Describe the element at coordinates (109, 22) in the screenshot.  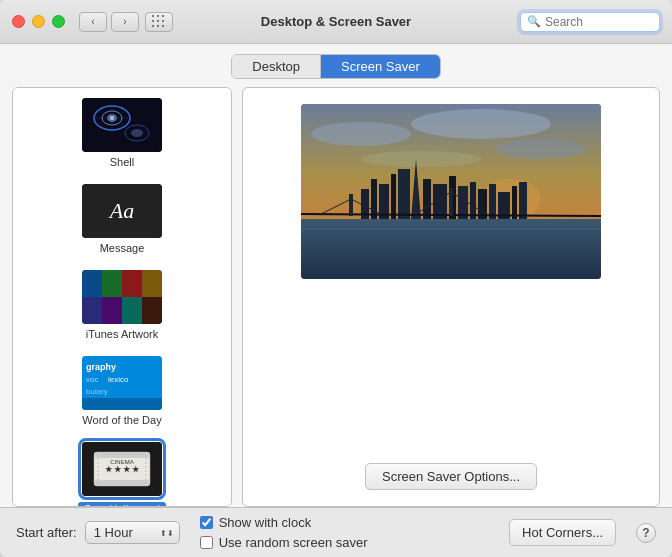
I see `nav-buttons: ‹ ›` at that location.